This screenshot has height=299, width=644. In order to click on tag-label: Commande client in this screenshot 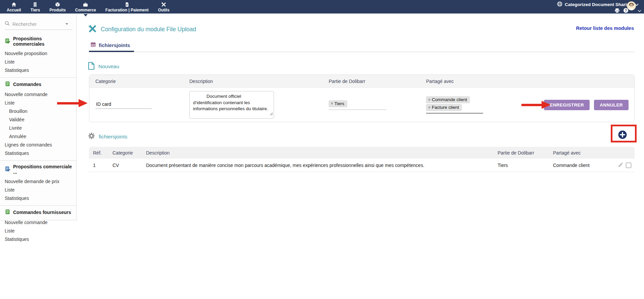, I will do `click(449, 99)`.